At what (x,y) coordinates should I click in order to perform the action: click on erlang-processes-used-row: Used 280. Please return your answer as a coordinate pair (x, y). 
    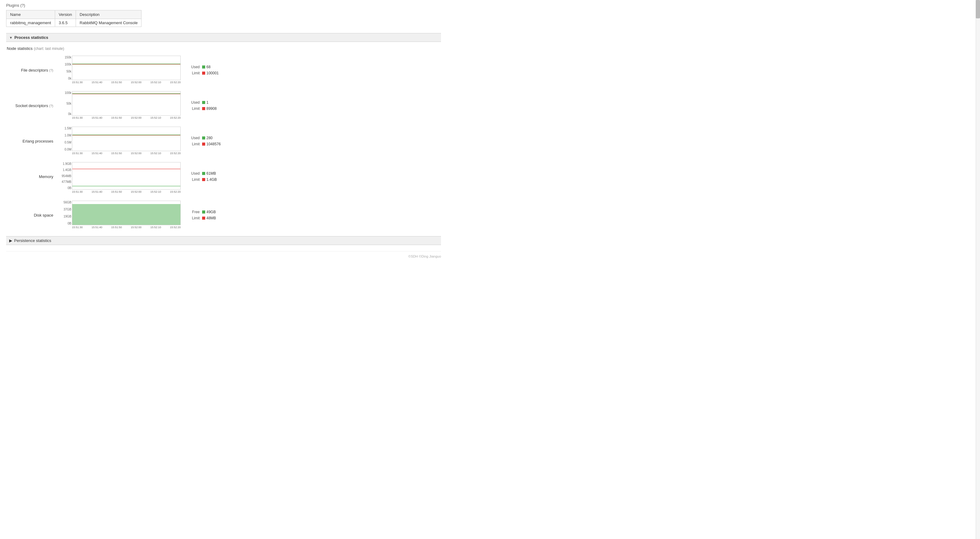
    Looking at the image, I should click on (204, 138).